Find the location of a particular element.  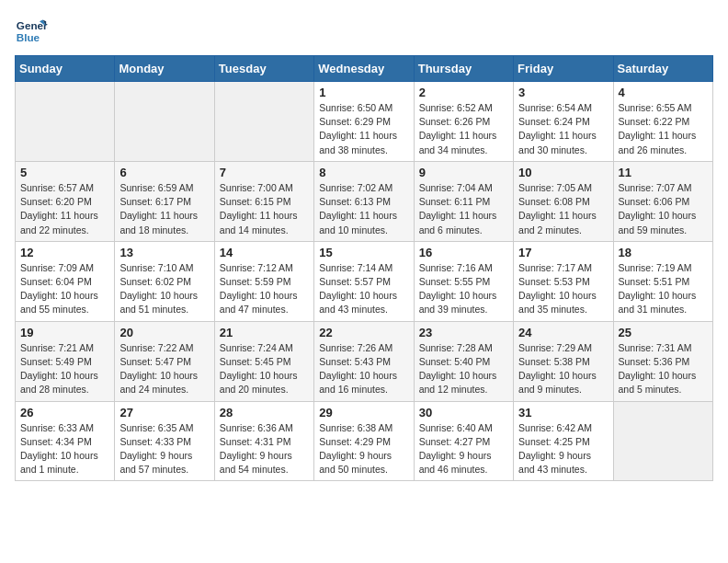

calendar-day-cell: 10Sunrise: 7:05 AMSunset: 6:08 PMDayligh… is located at coordinates (563, 201).